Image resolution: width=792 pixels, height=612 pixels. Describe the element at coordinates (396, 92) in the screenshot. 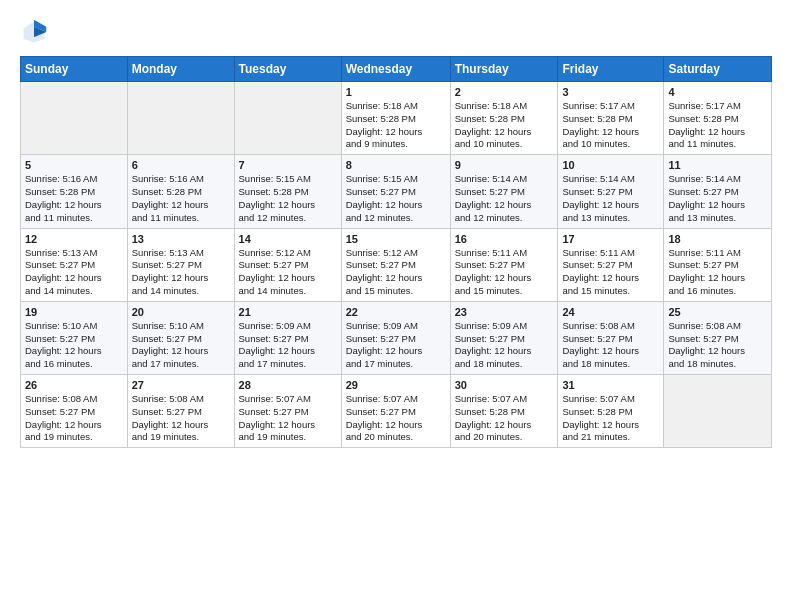

I see `cell-date-number: 1` at that location.